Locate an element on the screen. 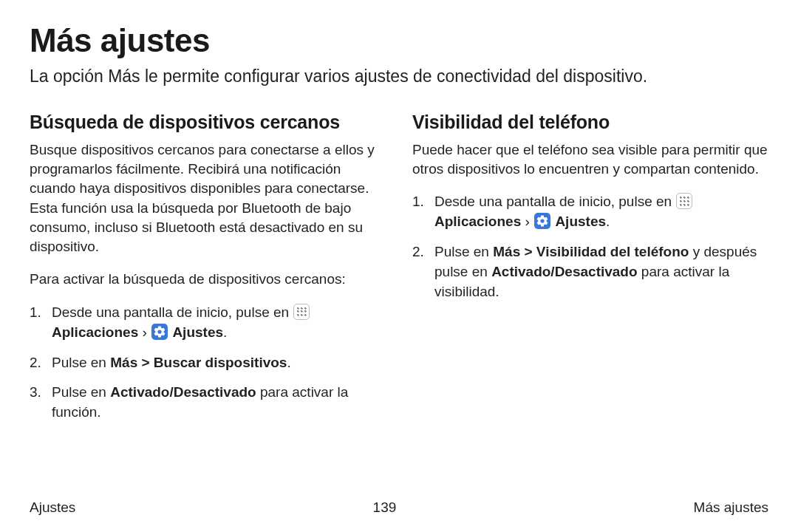 The height and width of the screenshot is (532, 798). step-item: Pulse en Más > Visibilidad del teléfono … is located at coordinates (590, 272).